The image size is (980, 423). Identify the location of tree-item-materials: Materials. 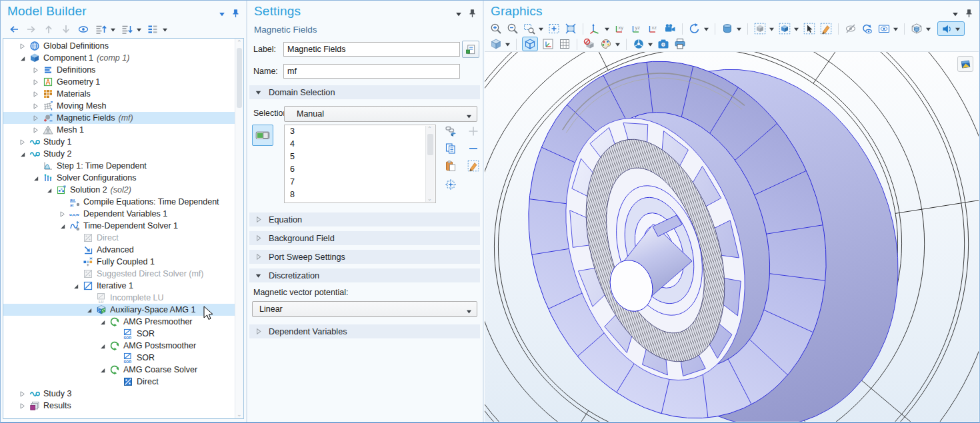
(119, 94).